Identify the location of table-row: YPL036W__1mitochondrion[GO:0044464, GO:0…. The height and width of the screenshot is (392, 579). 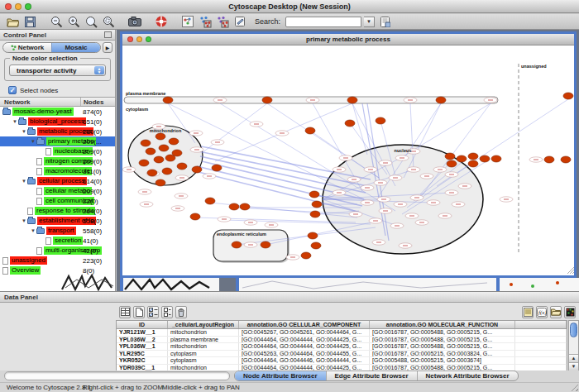
(342, 347).